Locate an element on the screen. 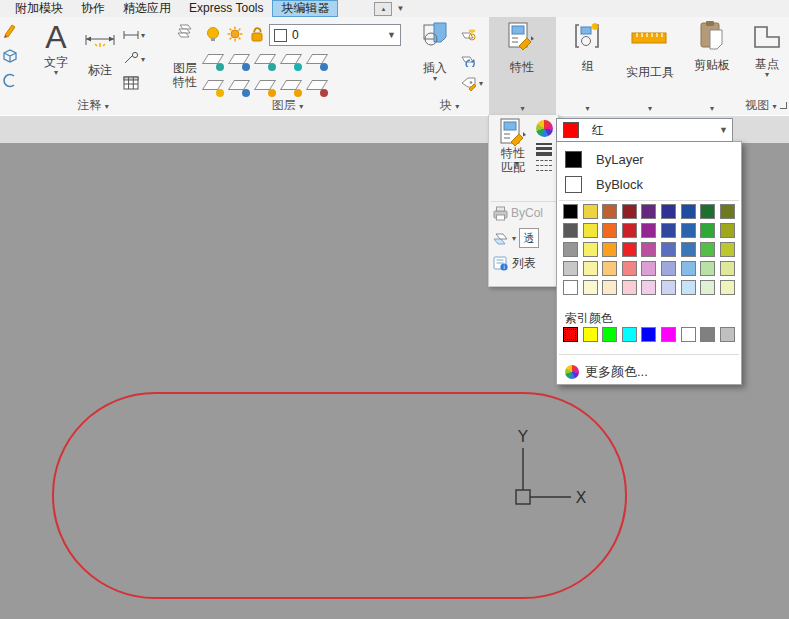 This screenshot has width=789, height=619. panel-group-footer: ▾ is located at coordinates (588, 107).